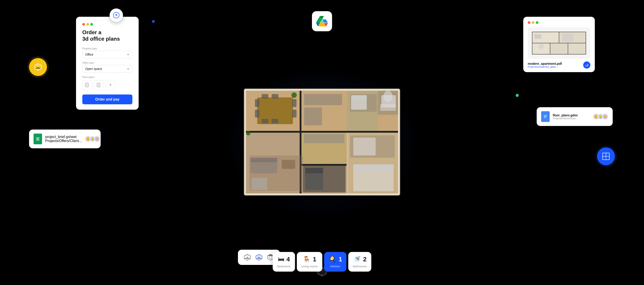 This screenshot has width=644, height=285. I want to click on bedrooms-count: 4, so click(288, 259).